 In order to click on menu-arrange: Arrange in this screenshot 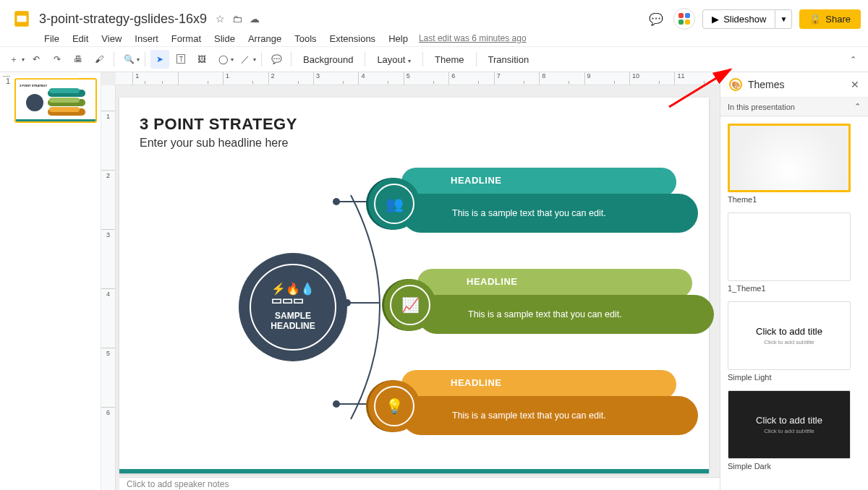, I will do `click(265, 39)`.